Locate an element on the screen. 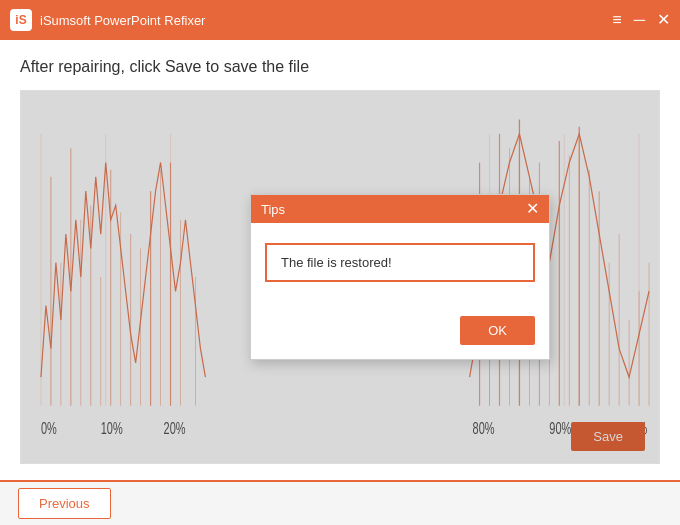  footer-bar: Previous is located at coordinates (340, 502).